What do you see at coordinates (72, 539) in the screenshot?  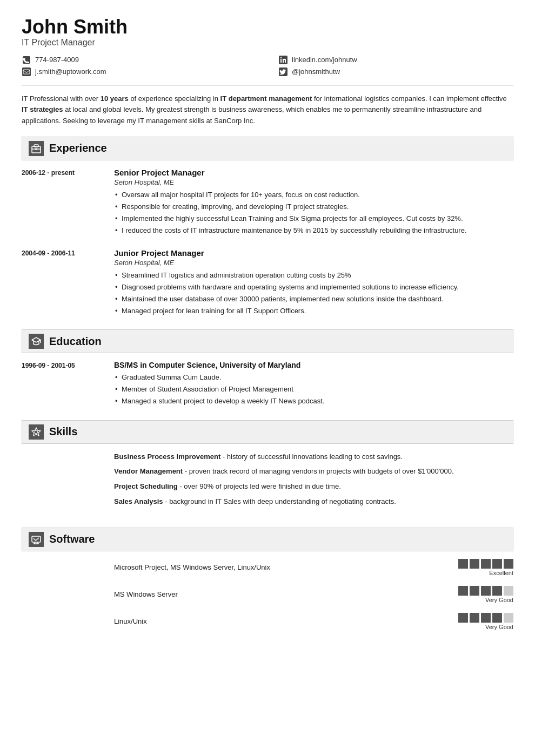 I see `software-title: Software` at bounding box center [72, 539].